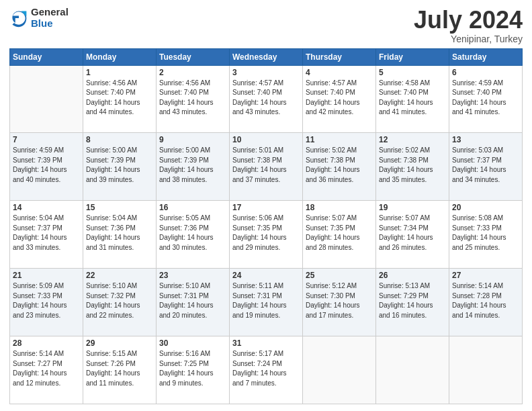  What do you see at coordinates (339, 301) in the screenshot?
I see `day-info: Sunrise: 5:12 AM Sunset: 7:30 PM Dayligh…` at bounding box center [339, 301].